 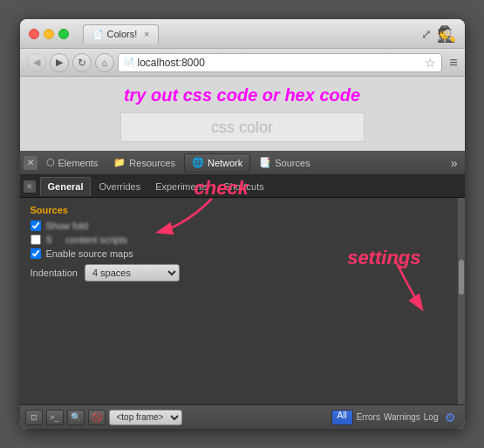 What do you see at coordinates (198, 162) in the screenshot?
I see `network-icon: 🌐` at bounding box center [198, 162].